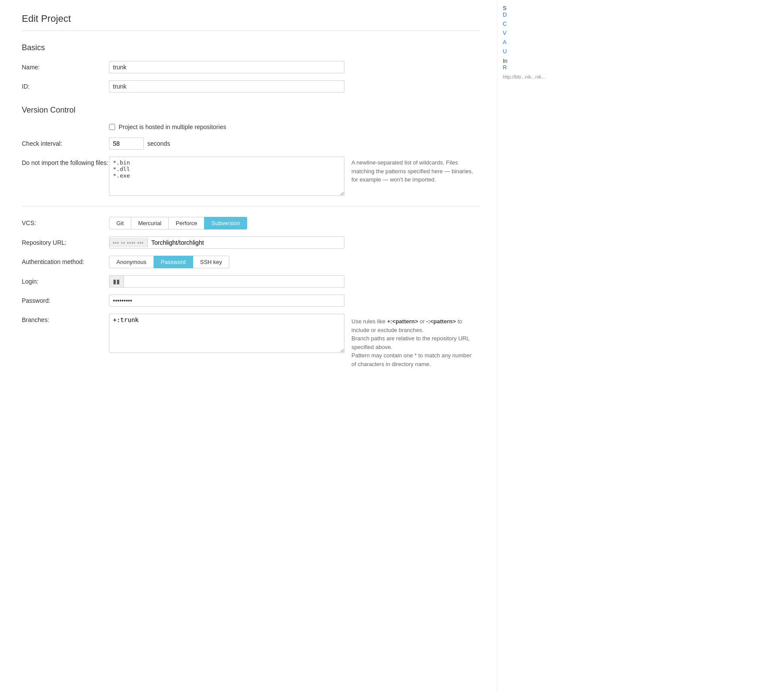 The height and width of the screenshot is (692, 784). Describe the element at coordinates (251, 22) in the screenshot. I see `page-title: Edit Project` at that location.